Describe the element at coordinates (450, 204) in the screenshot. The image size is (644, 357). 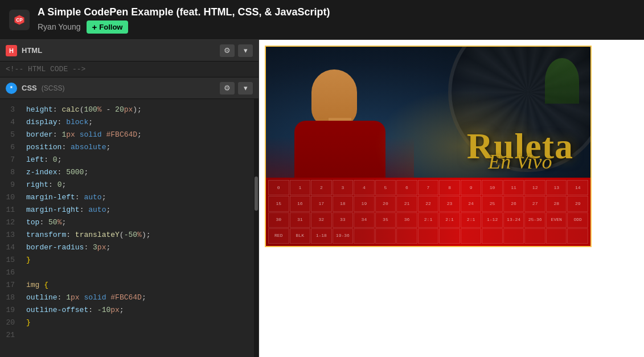
I see `grid-cell: 23` at that location.